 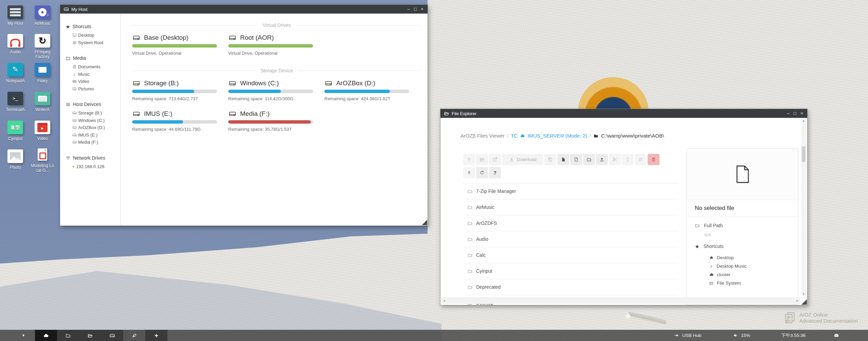 I want to click on shortcut-desktop-music: ♪Desktop Music, so click(x=749, y=266).